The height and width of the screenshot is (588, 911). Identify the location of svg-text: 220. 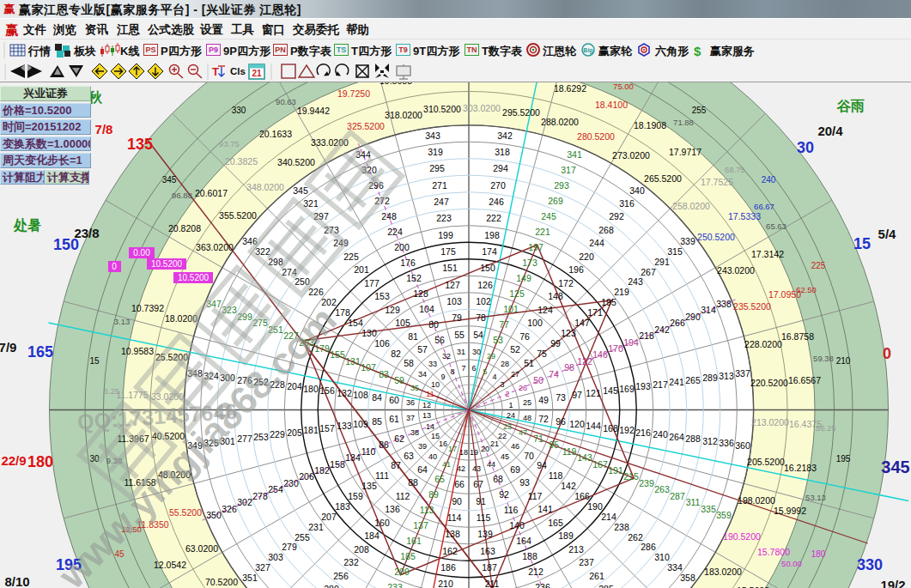
(586, 257).